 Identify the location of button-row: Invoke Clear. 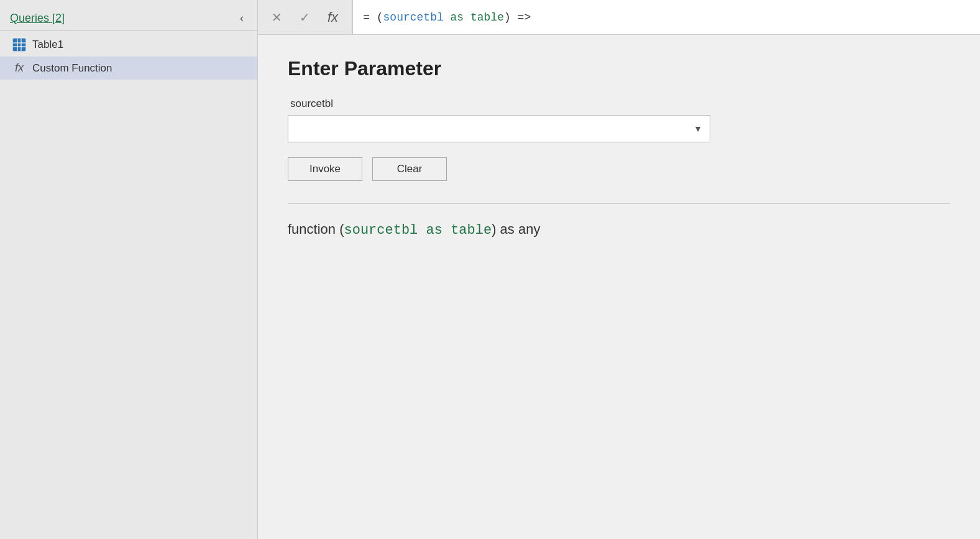
(619, 169).